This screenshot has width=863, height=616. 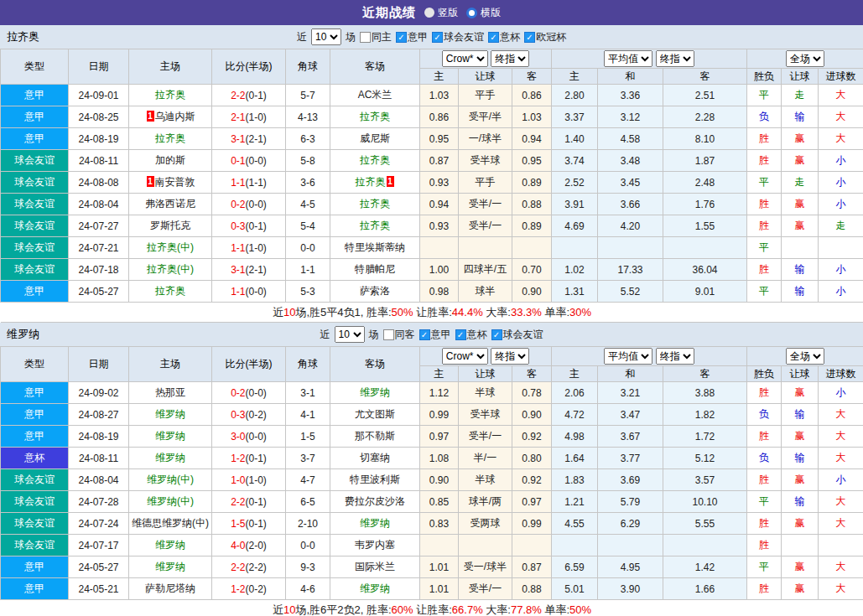 What do you see at coordinates (249, 365) in the screenshot?
I see `col-score: 比分(半场)` at bounding box center [249, 365].